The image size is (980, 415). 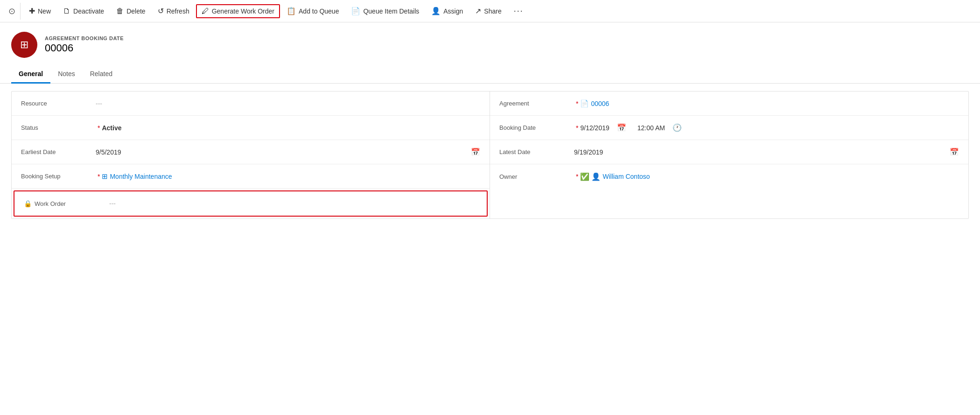 What do you see at coordinates (72, 204) in the screenshot?
I see `work-order-label: Work Order` at bounding box center [72, 204].